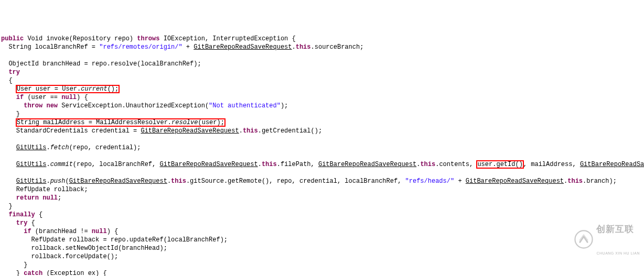 This screenshot has height=276, width=644. Describe the element at coordinates (141, 47) in the screenshot. I see `string-literal: "refs/remotes/origin/"` at that location.